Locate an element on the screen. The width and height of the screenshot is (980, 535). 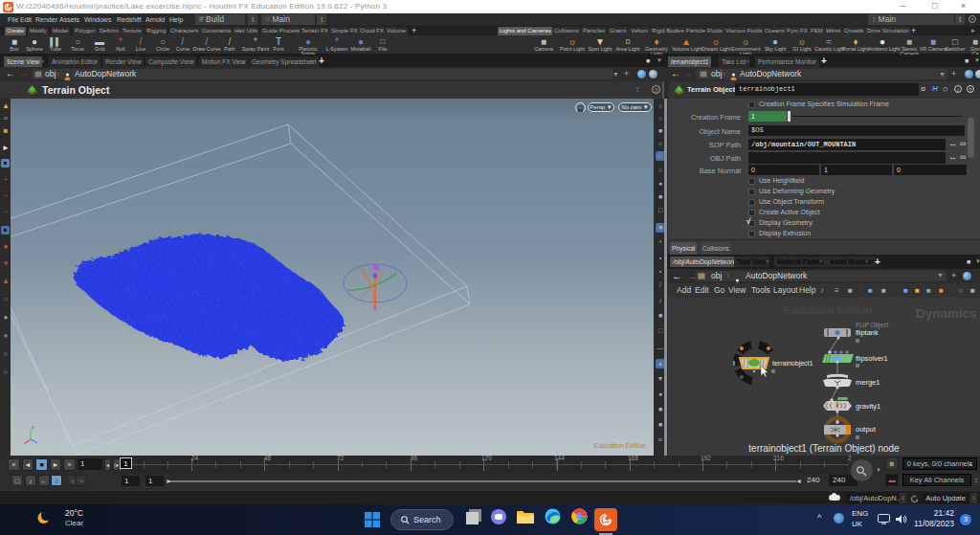
svg-text: Dynamics is located at coordinates (947, 314).